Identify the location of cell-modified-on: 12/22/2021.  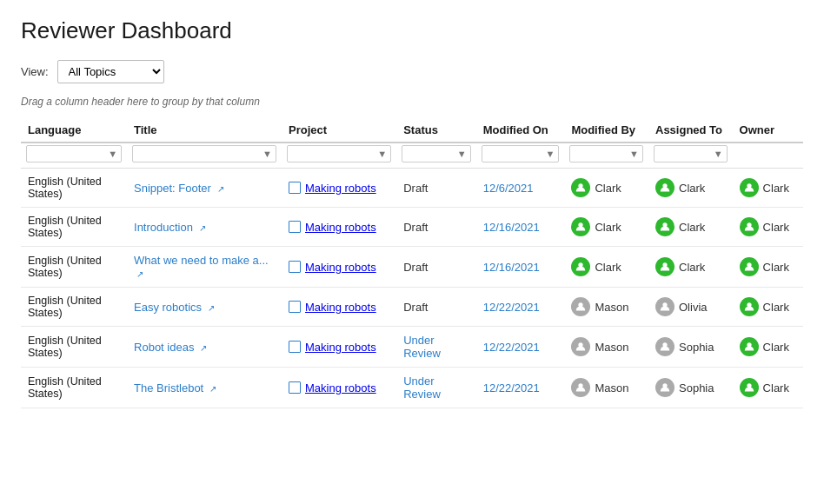
(521, 348).